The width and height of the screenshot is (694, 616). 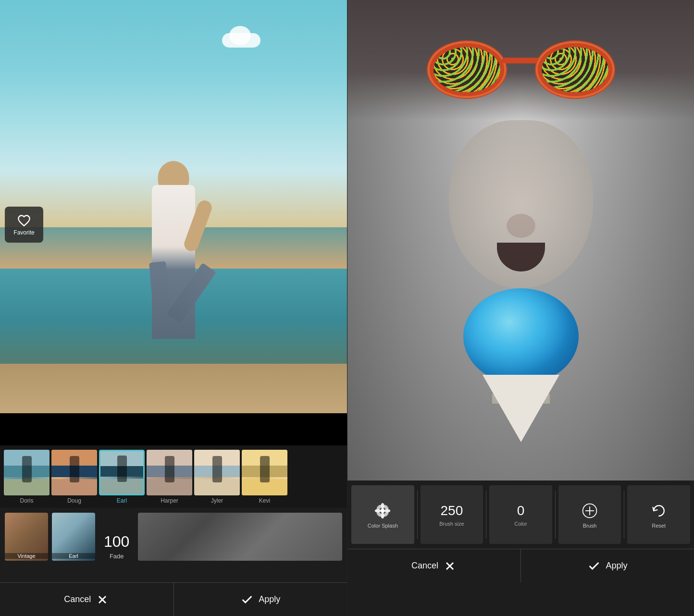 What do you see at coordinates (24, 225) in the screenshot?
I see `favorite-button: Favorite` at bounding box center [24, 225].